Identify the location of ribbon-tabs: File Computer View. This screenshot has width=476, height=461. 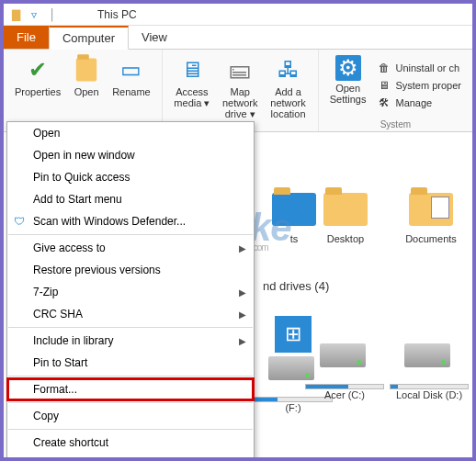
(238, 38).